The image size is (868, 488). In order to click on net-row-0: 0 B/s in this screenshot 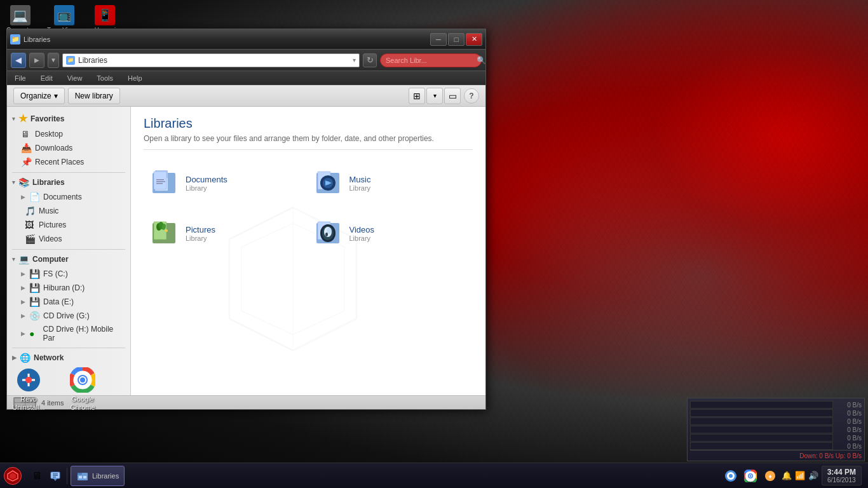, I will do `click(776, 405)`.